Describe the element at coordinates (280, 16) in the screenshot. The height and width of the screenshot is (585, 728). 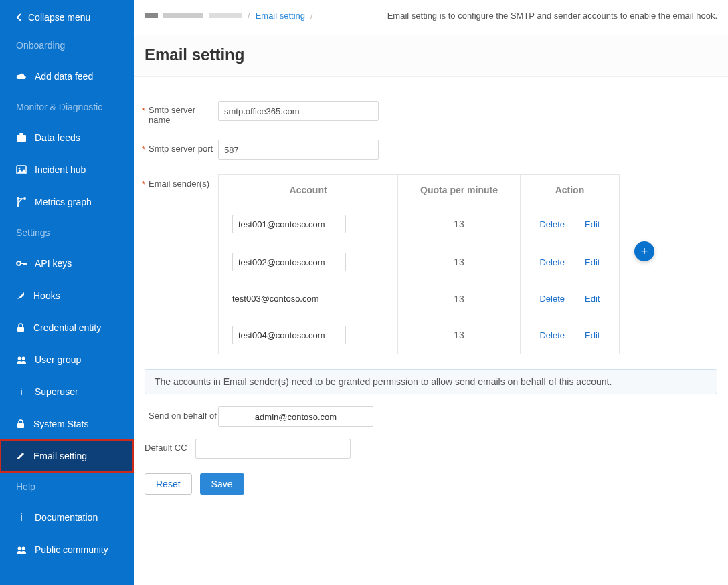
I see `breadcrumb-current: Email setting` at that location.